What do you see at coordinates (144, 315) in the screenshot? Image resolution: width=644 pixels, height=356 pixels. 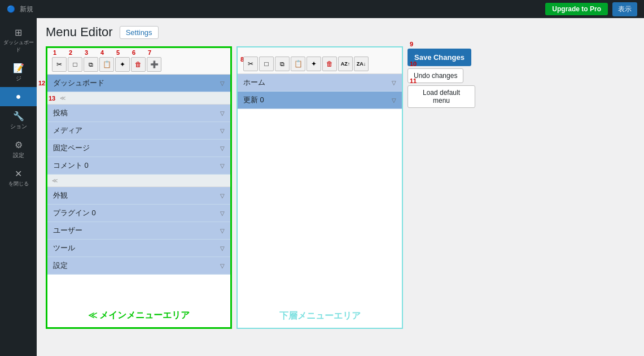 I see `left-area-main-text: メインメニューエリア` at bounding box center [144, 315].